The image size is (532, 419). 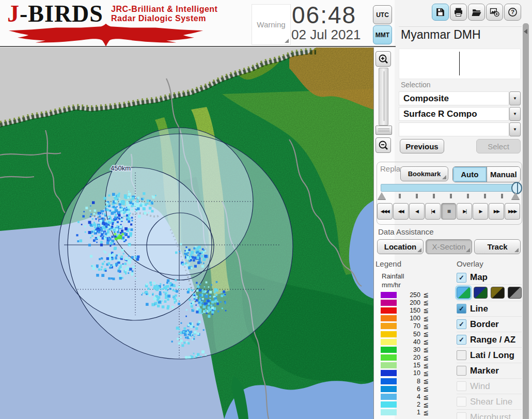 I want to click on overlay-item-microburst: Microburst, so click(x=489, y=414).